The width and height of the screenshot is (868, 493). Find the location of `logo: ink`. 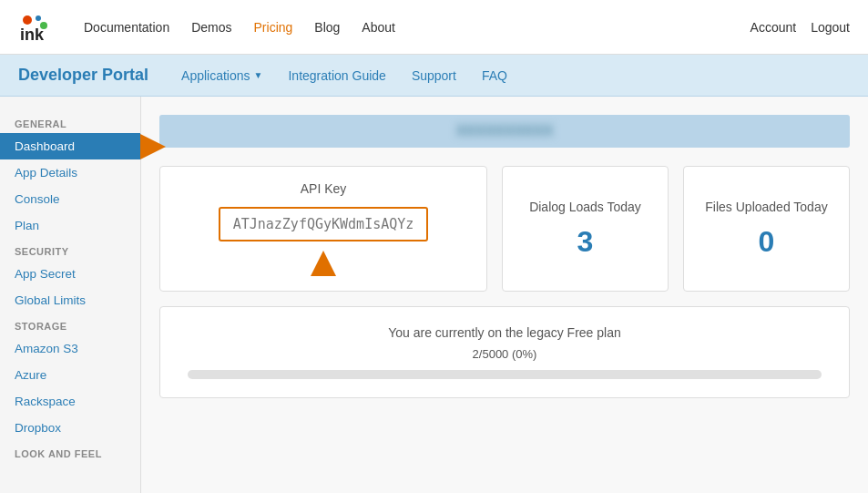

logo: ink is located at coordinates (37, 27).